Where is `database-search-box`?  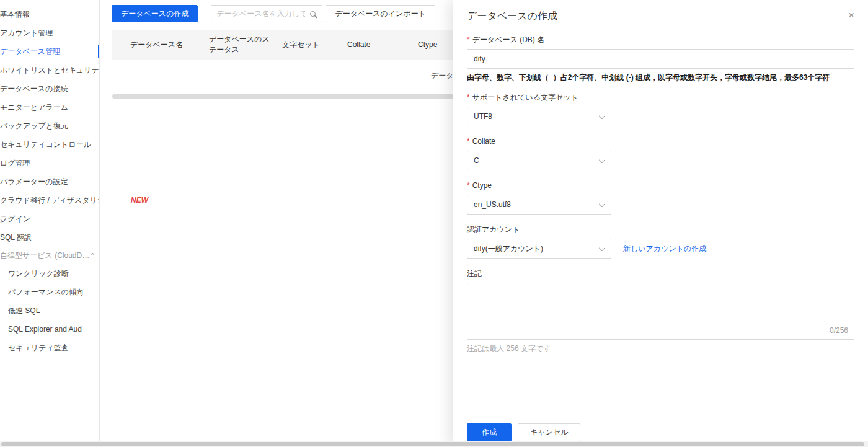 database-search-box is located at coordinates (267, 14).